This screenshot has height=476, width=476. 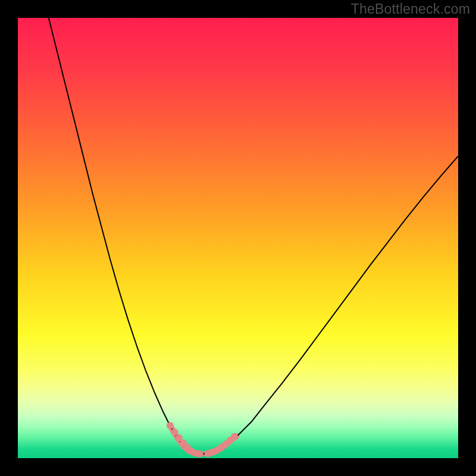 What do you see at coordinates (234, 437) in the screenshot?
I see `right-pink-dots` at bounding box center [234, 437].